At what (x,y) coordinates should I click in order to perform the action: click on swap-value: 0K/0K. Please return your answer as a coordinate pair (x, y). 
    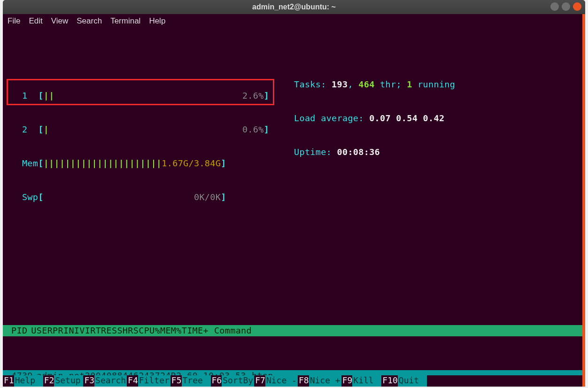
    Looking at the image, I should click on (208, 197).